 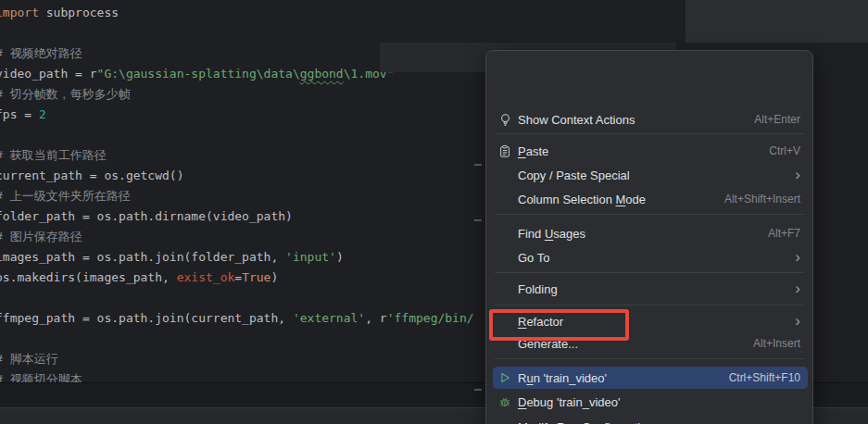 What do you see at coordinates (237, 318) in the screenshot?
I see `code-line: ffmpeg_path = os.path.join(current_path,…` at bounding box center [237, 318].